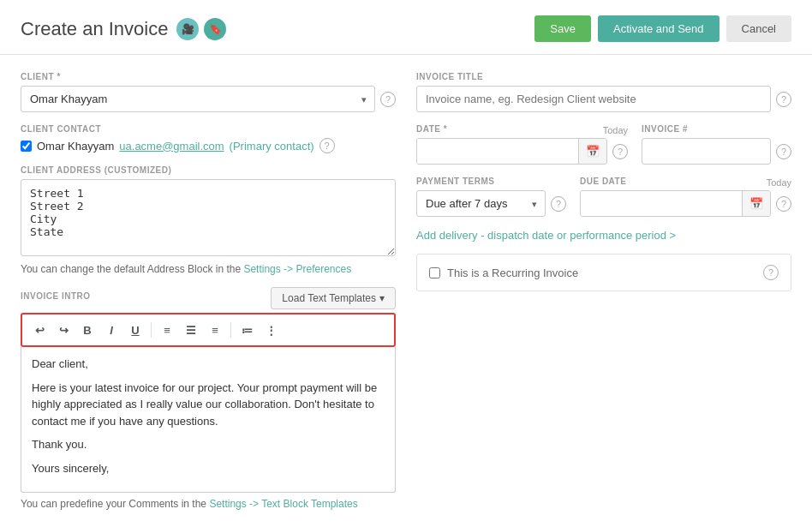 The image size is (812, 527). Describe the element at coordinates (208, 504) in the screenshot. I see `predefine-text: You can predefine your Comments in the S…` at that location.